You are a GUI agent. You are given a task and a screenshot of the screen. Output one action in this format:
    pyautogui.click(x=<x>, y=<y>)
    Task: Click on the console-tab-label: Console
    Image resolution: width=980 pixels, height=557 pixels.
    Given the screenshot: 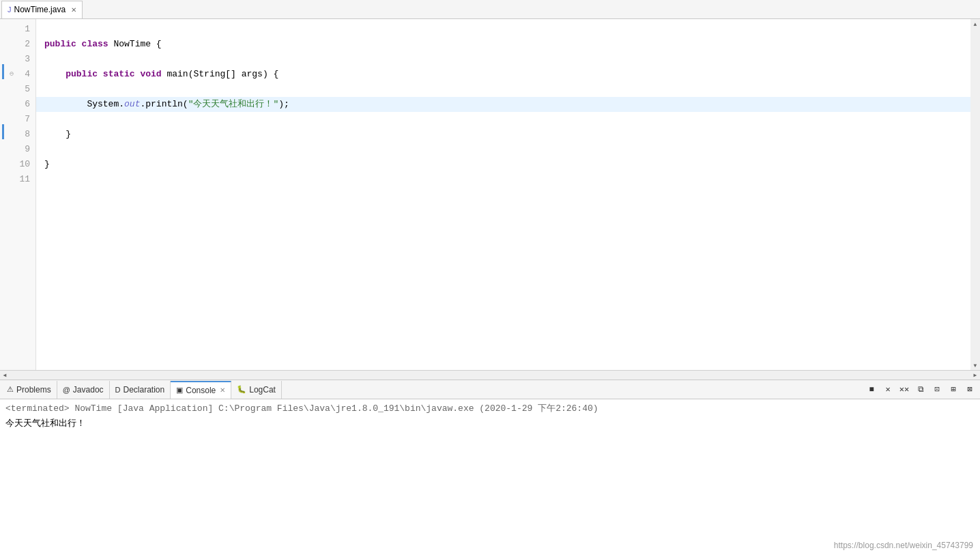 What is the action you would take?
    pyautogui.click(x=201, y=390)
    